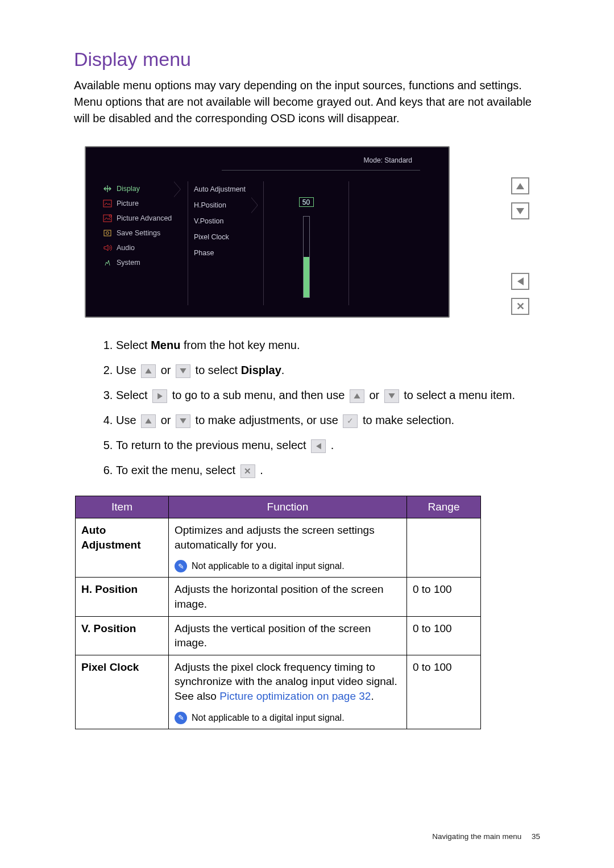 The height and width of the screenshot is (868, 614). I want to click on cell-range, so click(444, 548).